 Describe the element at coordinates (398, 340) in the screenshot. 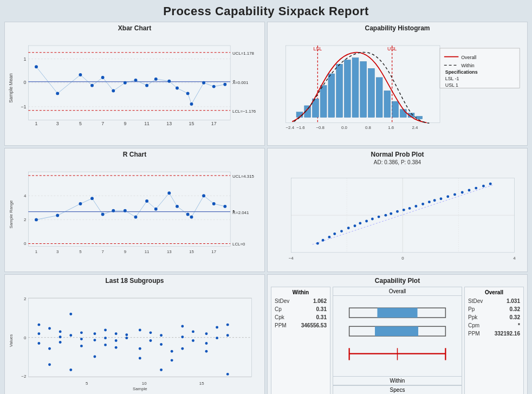

I see `capplot-middle: Overall With` at that location.